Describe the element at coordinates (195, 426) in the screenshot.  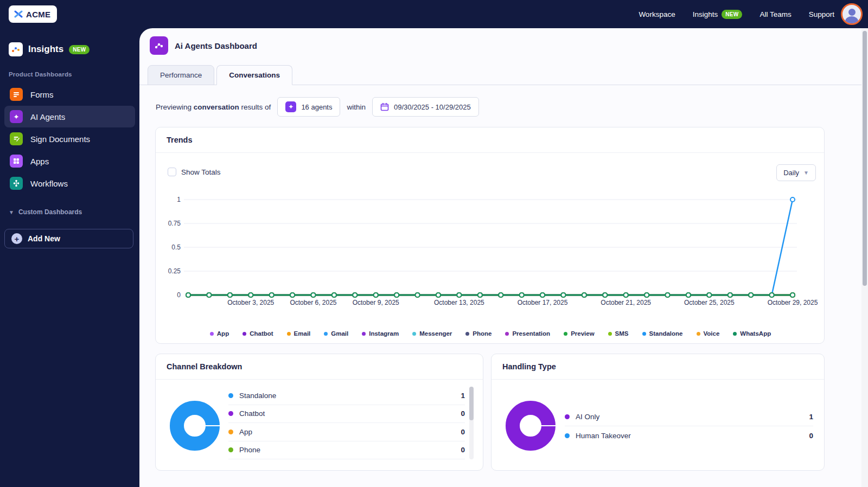
I see `channel-donut-chart` at that location.